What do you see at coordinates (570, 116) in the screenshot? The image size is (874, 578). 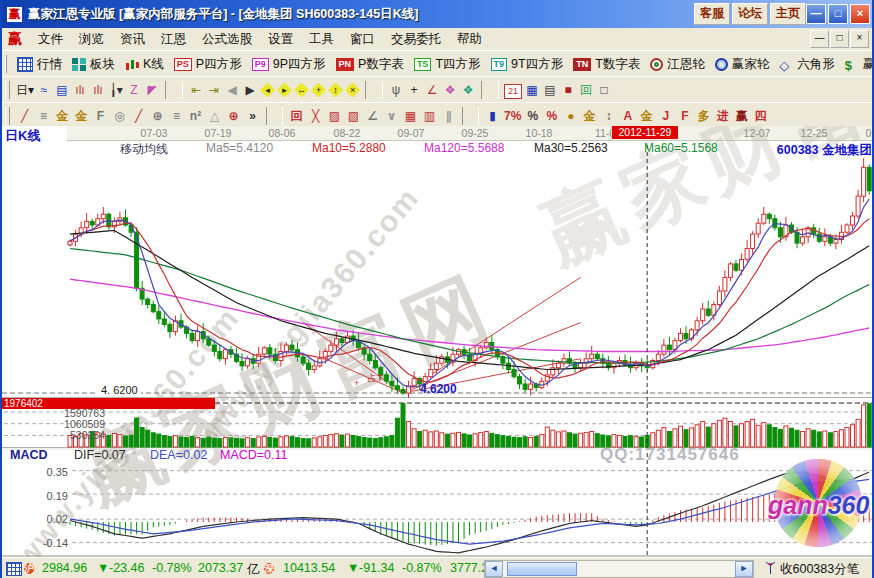 I see `draw-tool-icon: ●` at bounding box center [570, 116].